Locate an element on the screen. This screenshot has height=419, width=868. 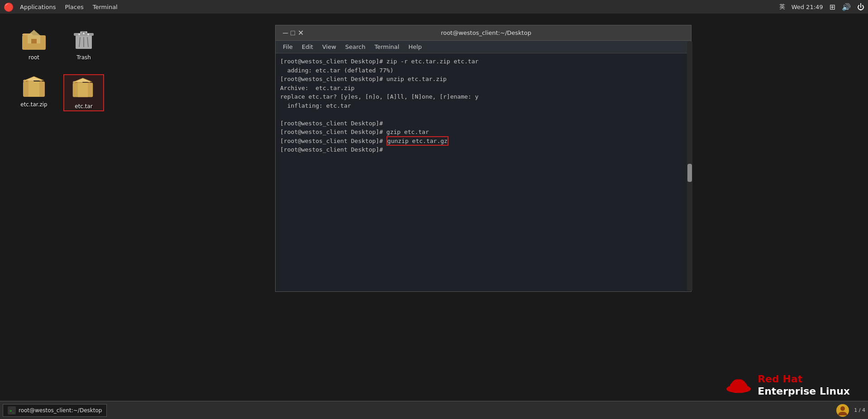
redhat-line2: Enterprise Linux is located at coordinates (804, 391).